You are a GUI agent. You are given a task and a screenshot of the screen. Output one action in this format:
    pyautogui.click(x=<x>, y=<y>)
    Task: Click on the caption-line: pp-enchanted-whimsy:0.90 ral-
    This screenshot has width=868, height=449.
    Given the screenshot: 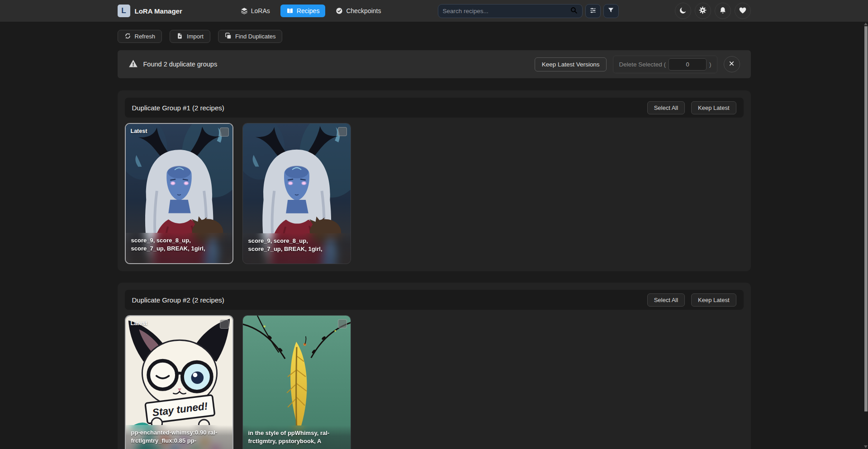 What is the action you would take?
    pyautogui.click(x=179, y=432)
    